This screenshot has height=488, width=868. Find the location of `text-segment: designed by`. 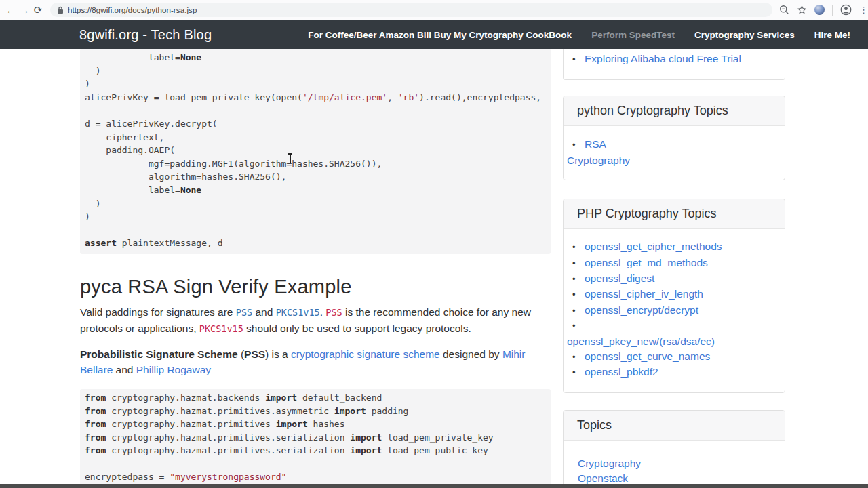

text-segment: designed by is located at coordinates (471, 354).